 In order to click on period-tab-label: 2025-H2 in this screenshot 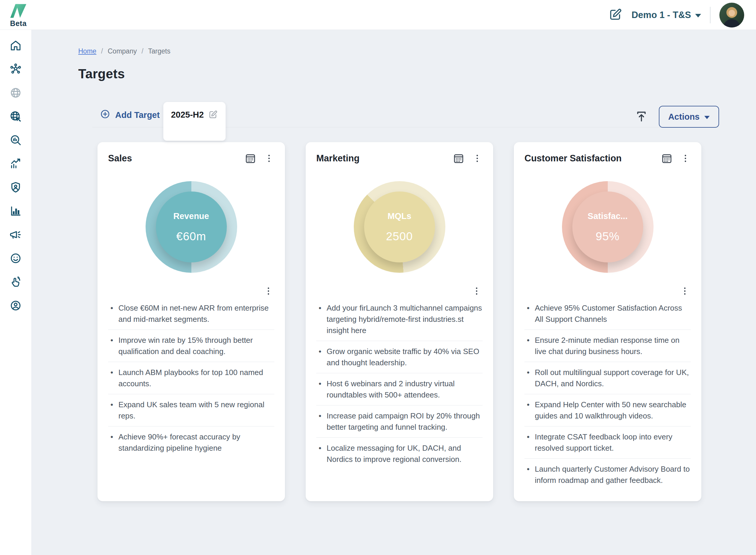, I will do `click(187, 115)`.